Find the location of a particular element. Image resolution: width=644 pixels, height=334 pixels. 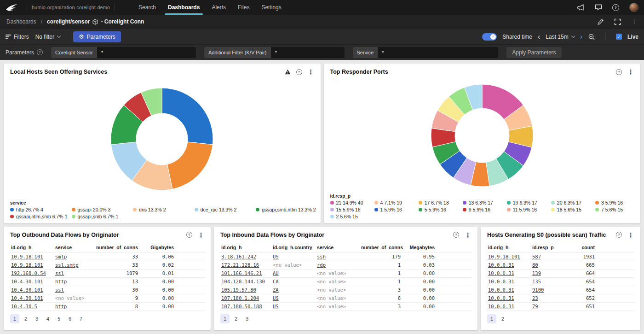

filter-dropdown: No filter is located at coordinates (48, 37).